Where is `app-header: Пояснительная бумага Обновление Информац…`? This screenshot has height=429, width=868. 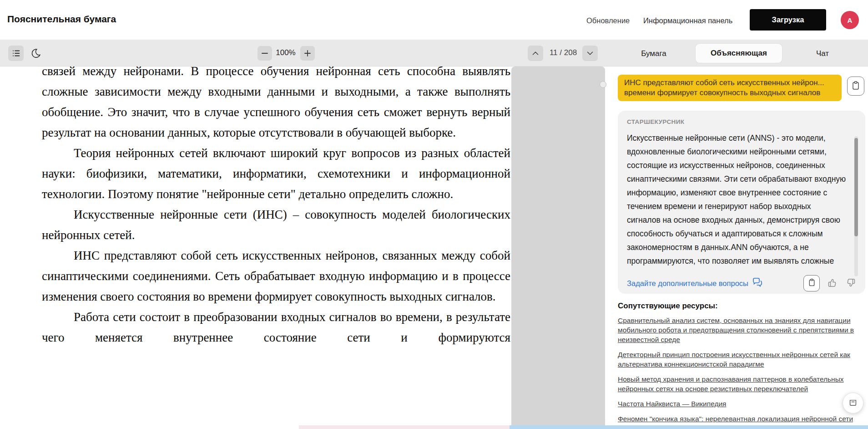 app-header: Пояснительная бумага Обновление Информац… is located at coordinates (434, 20).